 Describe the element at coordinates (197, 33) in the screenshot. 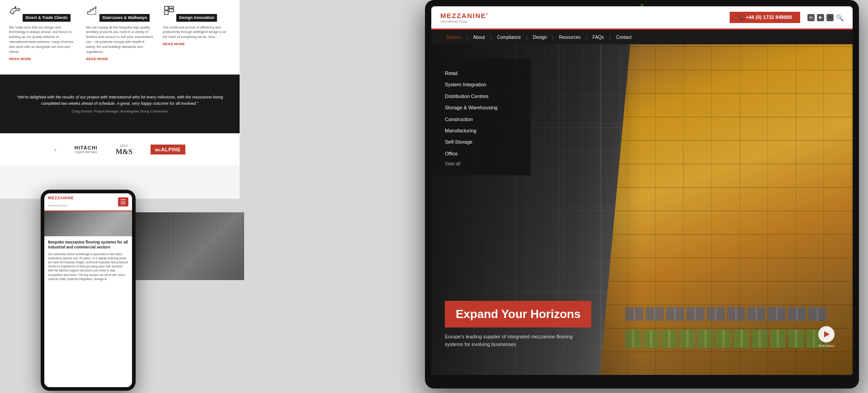

I see `feature-col-3-text: The continued pursuit of efficiency and …` at that location.